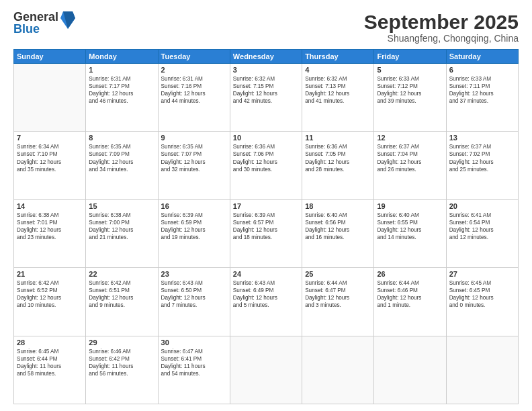  I want to click on day-number: 2, so click(194, 70).